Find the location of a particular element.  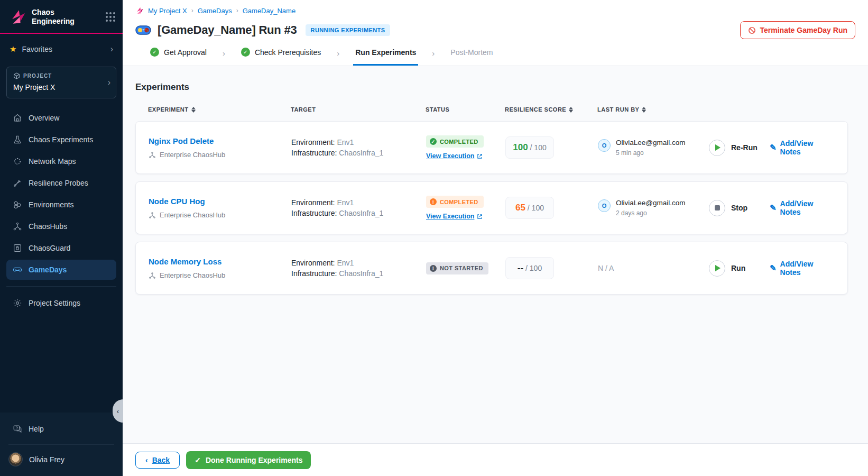

breadcrumb-logo-icon is located at coordinates (140, 11).